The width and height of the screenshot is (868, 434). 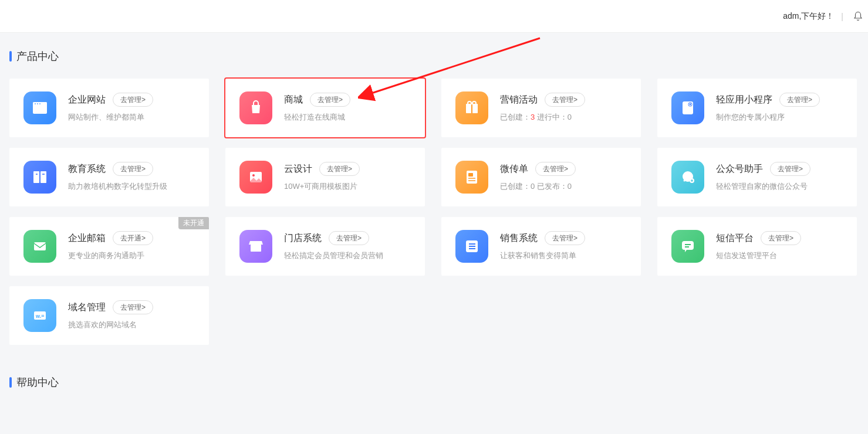 What do you see at coordinates (40, 108) in the screenshot?
I see `browser-icon` at bounding box center [40, 108].